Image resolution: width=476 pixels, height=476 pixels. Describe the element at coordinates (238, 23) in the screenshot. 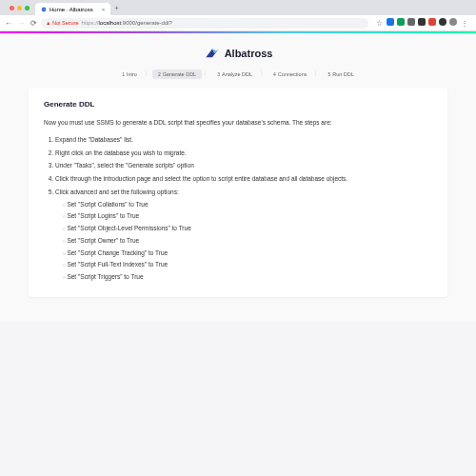

I see `toolbar: ← → ⟳ ▲ Not Secure https://localhost:900…` at that location.